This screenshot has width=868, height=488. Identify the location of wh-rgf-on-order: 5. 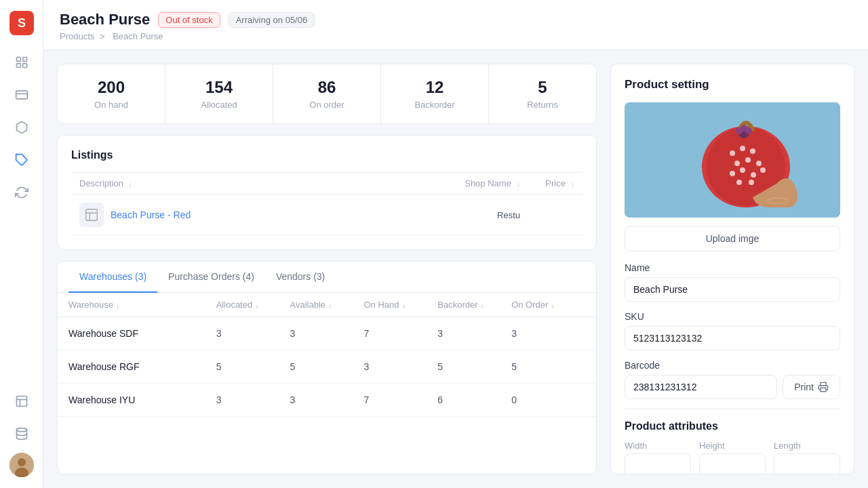
(548, 367).